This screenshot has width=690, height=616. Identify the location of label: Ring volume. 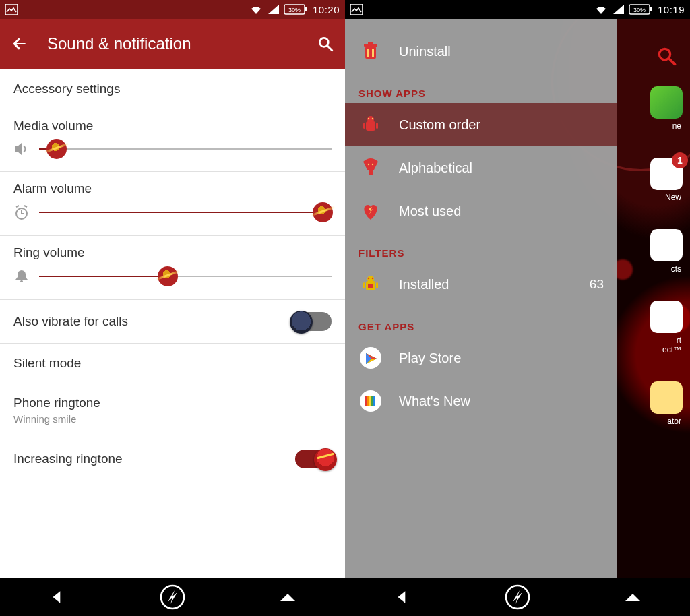
(172, 253).